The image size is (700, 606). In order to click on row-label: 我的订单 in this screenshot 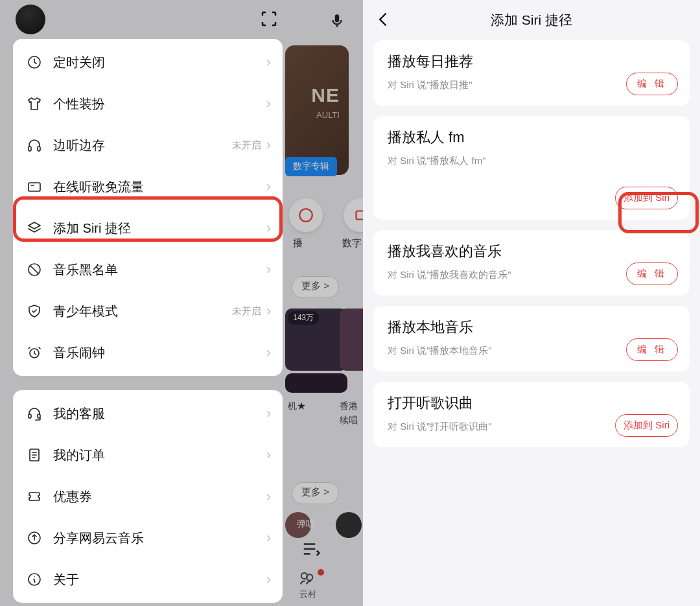, I will do `click(79, 455)`.